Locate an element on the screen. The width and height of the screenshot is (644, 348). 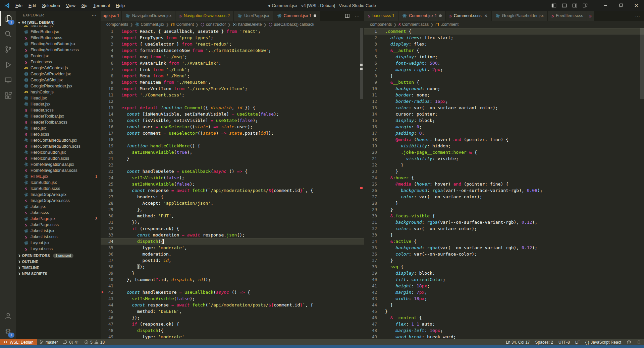
code-line-15: 15 const [isVisible, setIsVisible] = use… is located at coordinates (232, 121).